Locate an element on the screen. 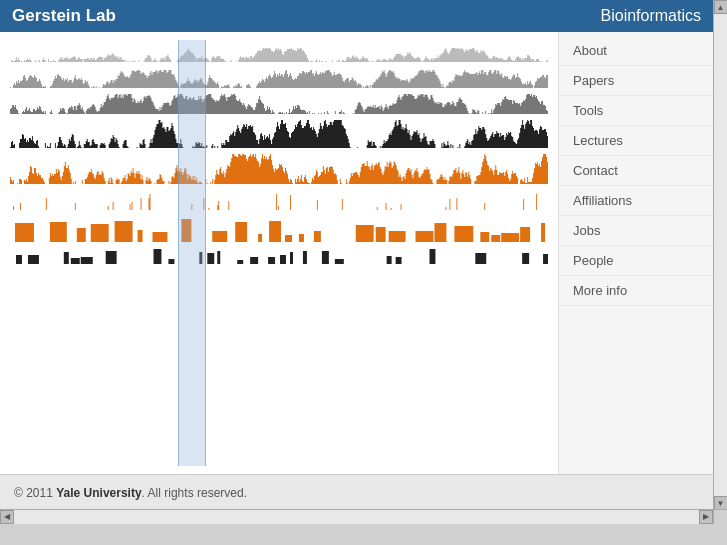 The width and height of the screenshot is (727, 545). footer: © 2011 Yale University. All rights reser… is located at coordinates (356, 492).